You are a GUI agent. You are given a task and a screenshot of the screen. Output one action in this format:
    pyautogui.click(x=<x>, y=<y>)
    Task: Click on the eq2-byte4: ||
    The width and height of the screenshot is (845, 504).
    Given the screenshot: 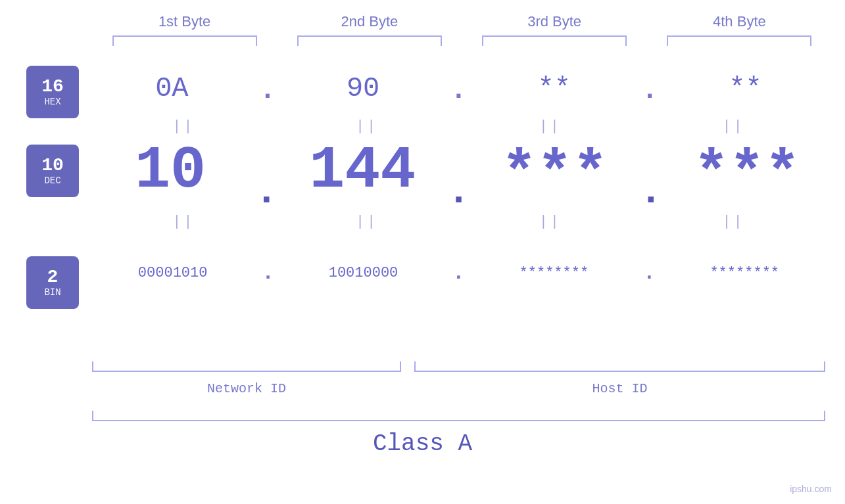 What is the action you would take?
    pyautogui.click(x=734, y=222)
    